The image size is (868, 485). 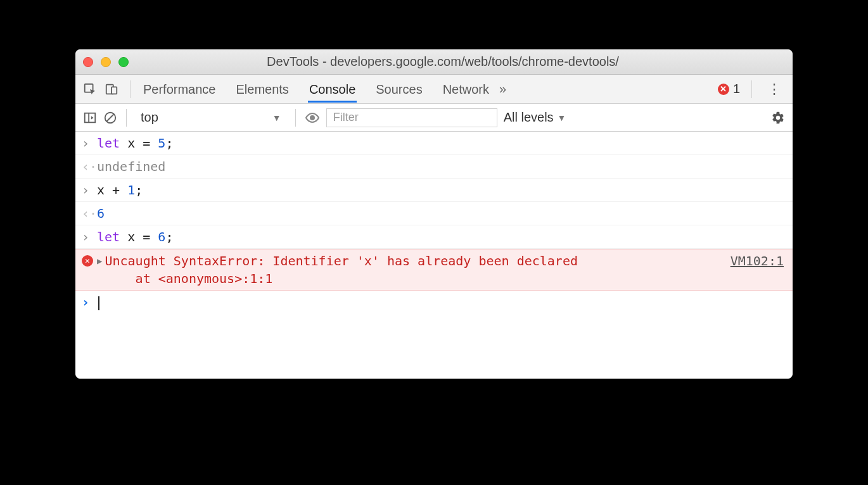 I want to click on tab-console: Console, so click(x=332, y=89).